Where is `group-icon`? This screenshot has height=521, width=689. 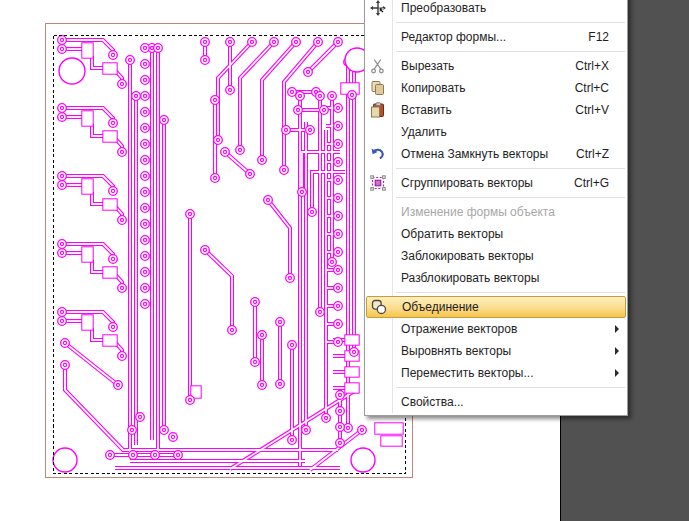 group-icon is located at coordinates (378, 183).